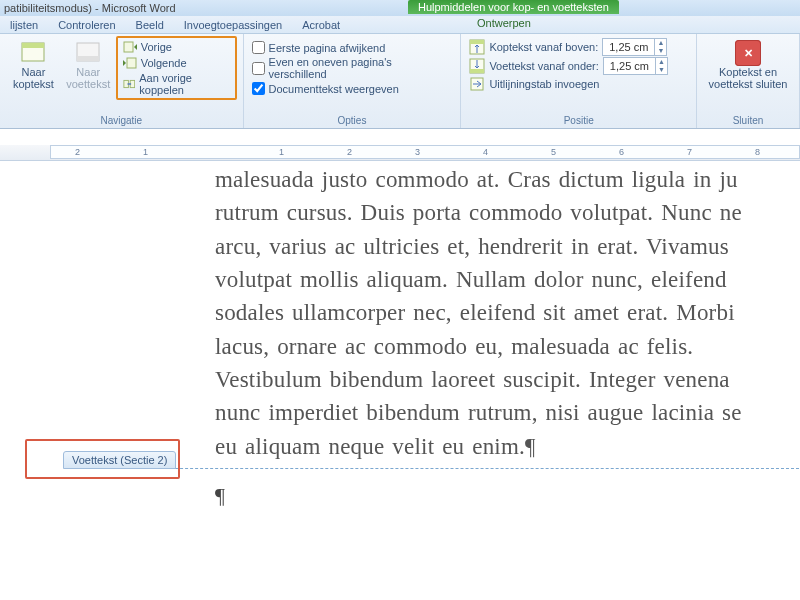 The height and width of the screenshot is (600, 800). I want to click on even-oneven-label: Even en oneven pagina's verschillend, so click(361, 68).